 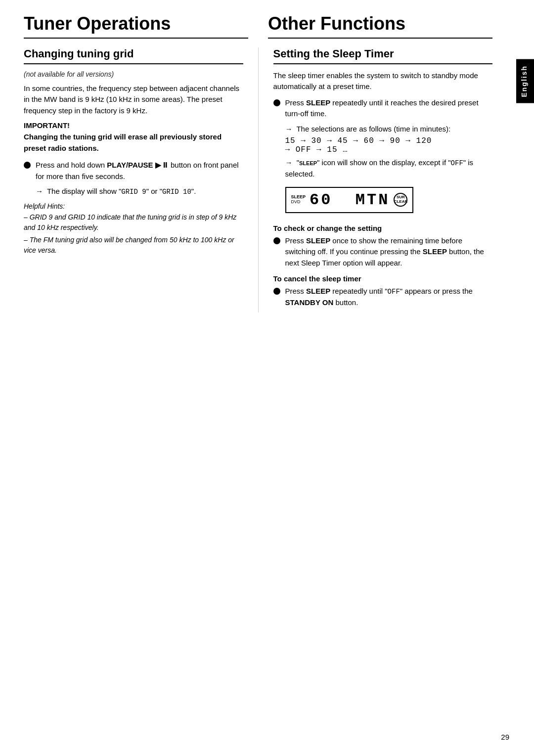 What do you see at coordinates (299, 202) in the screenshot?
I see `dvd-label: DVD` at bounding box center [299, 202].